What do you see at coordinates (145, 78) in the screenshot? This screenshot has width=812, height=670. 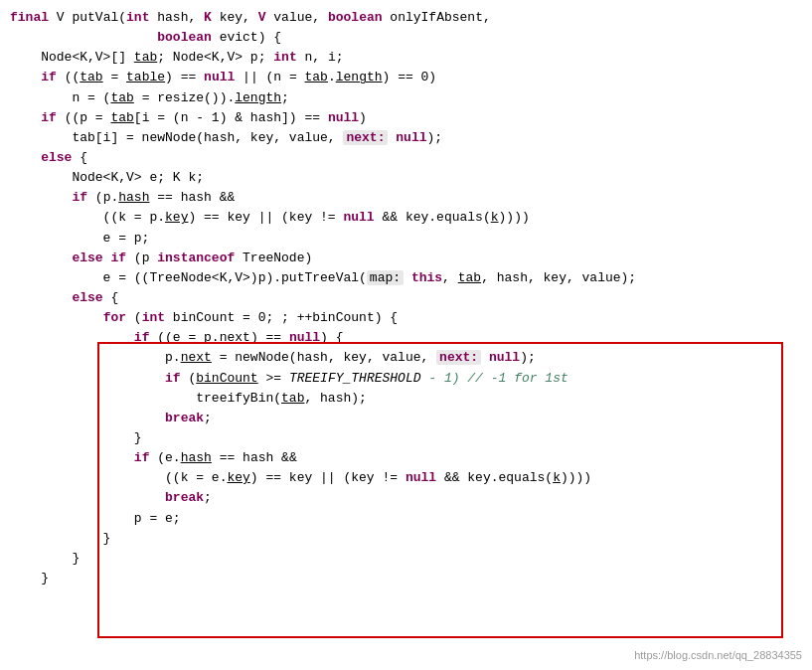 I see `variable: table` at bounding box center [145, 78].